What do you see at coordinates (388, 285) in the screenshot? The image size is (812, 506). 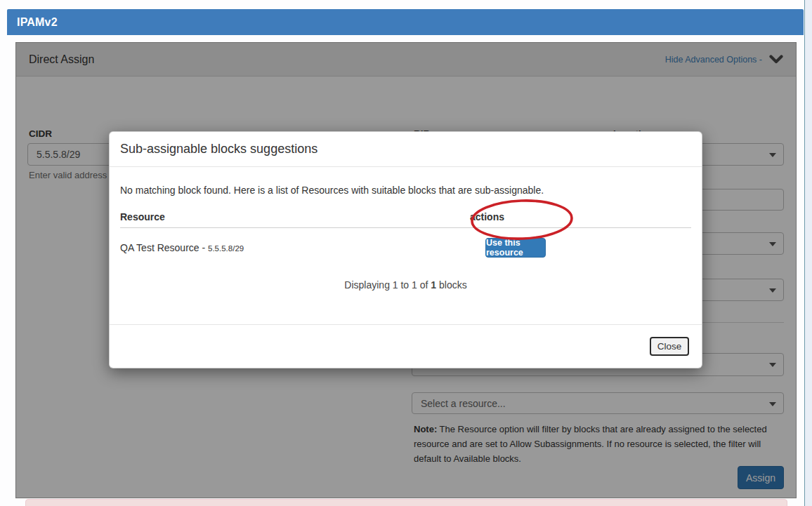 I see `pagination-prefix: Displaying 1 to 1 of` at bounding box center [388, 285].